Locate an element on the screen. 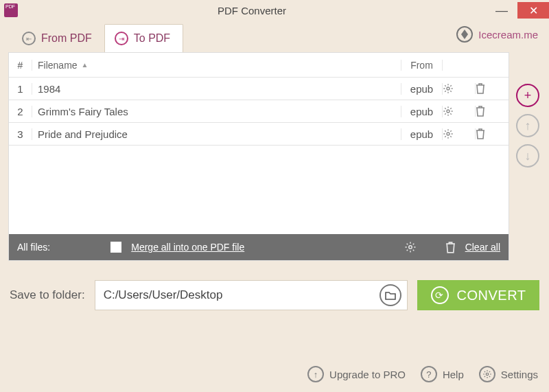 Image resolution: width=549 pixels, height=392 pixels. tab-label: To PDF is located at coordinates (152, 38).